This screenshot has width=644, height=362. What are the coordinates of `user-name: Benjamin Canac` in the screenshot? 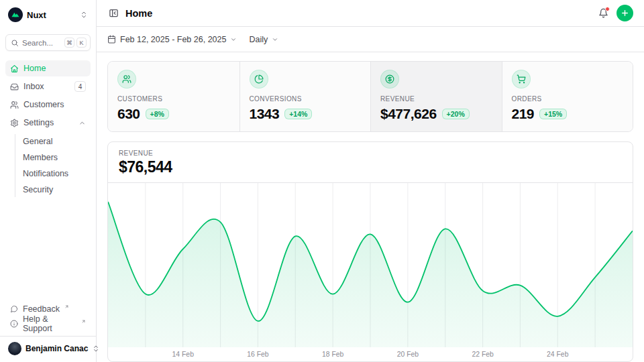 It's located at (56, 349).